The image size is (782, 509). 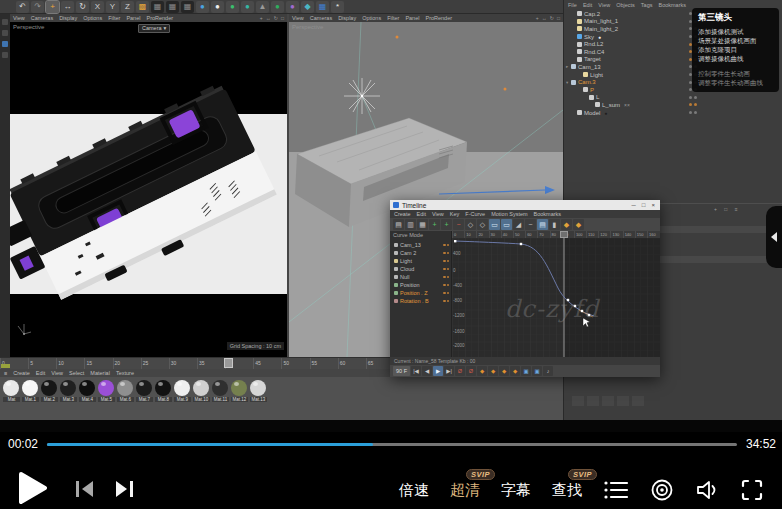 What do you see at coordinates (548, 371) in the screenshot?
I see `transport-button: ♪` at bounding box center [548, 371].